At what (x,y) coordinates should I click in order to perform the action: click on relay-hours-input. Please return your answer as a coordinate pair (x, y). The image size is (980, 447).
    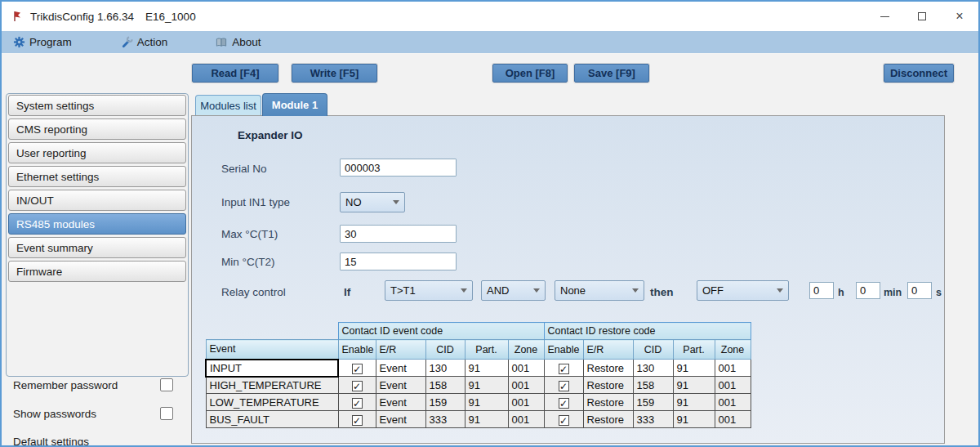
    Looking at the image, I should click on (822, 291).